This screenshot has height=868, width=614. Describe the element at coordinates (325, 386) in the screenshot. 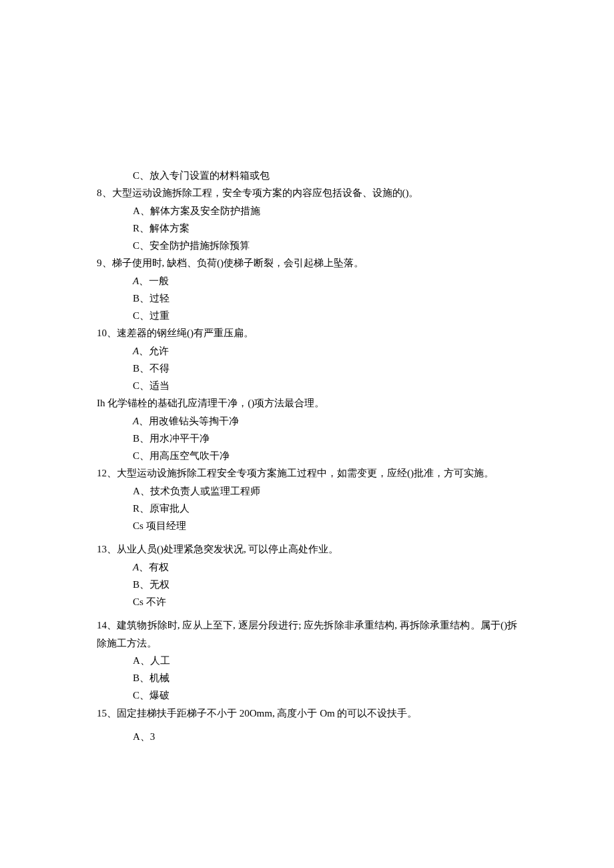

I see `q10-option-c: C、适当` at that location.